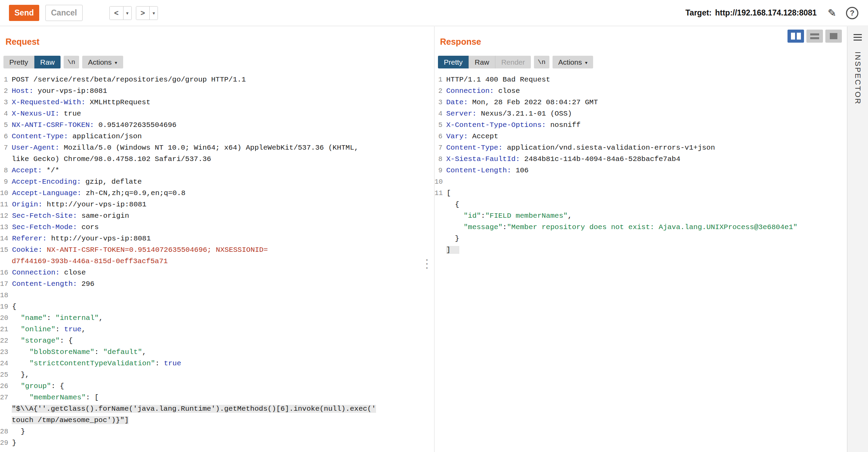  What do you see at coordinates (24, 13) in the screenshot?
I see `send-button: Send` at bounding box center [24, 13].